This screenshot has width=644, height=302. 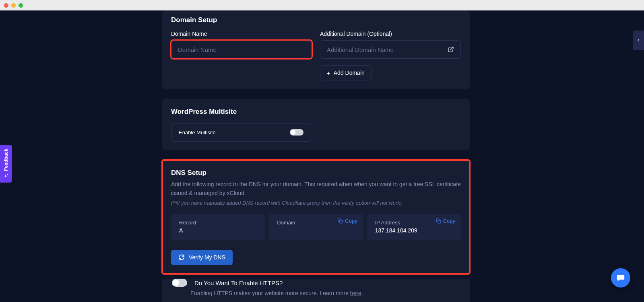 What do you see at coordinates (242, 50) in the screenshot?
I see `domain-name-input` at bounding box center [242, 50].